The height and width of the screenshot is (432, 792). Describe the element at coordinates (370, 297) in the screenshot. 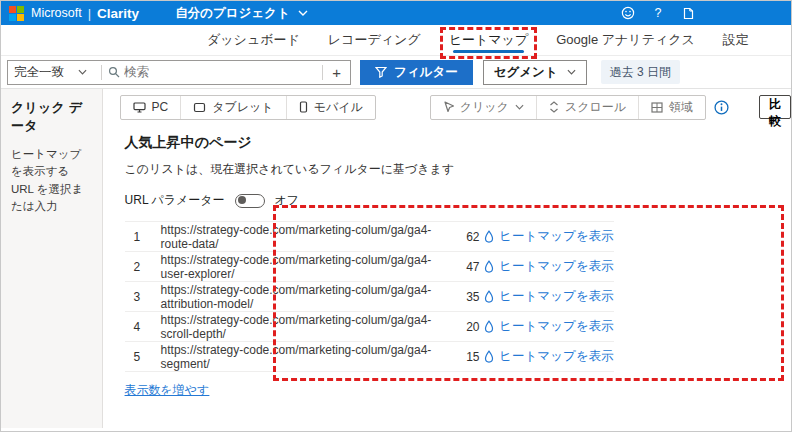

I see `table-row: 3 https://strategy-code.com/marketing-co…` at that location.